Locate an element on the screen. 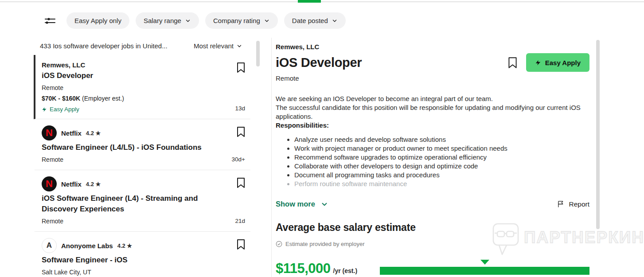 This screenshot has width=644, height=277. job-title: iOS Developer is located at coordinates (132, 76).